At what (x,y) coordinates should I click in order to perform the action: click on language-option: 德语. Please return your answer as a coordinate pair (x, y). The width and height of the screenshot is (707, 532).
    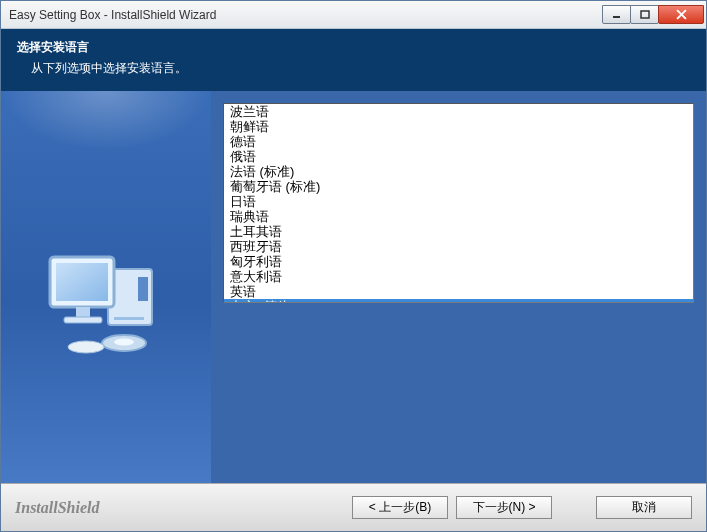
    Looking at the image, I should click on (458, 142).